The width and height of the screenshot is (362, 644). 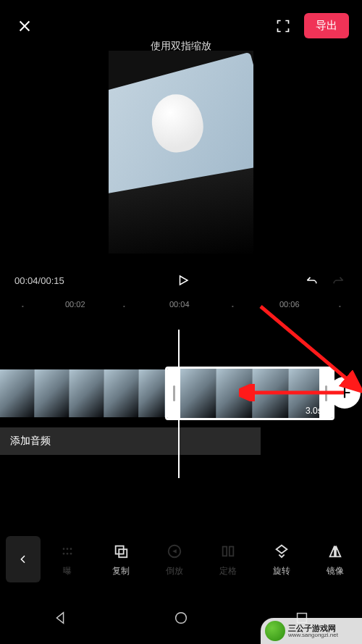 I want to click on ruler-mark: 00:04, so click(x=180, y=304).